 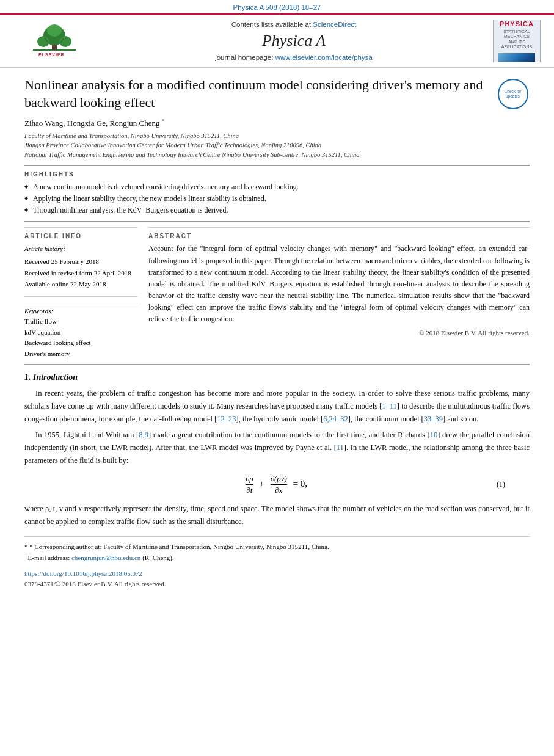 I want to click on ref-8-9: 8,9, so click(x=144, y=435).